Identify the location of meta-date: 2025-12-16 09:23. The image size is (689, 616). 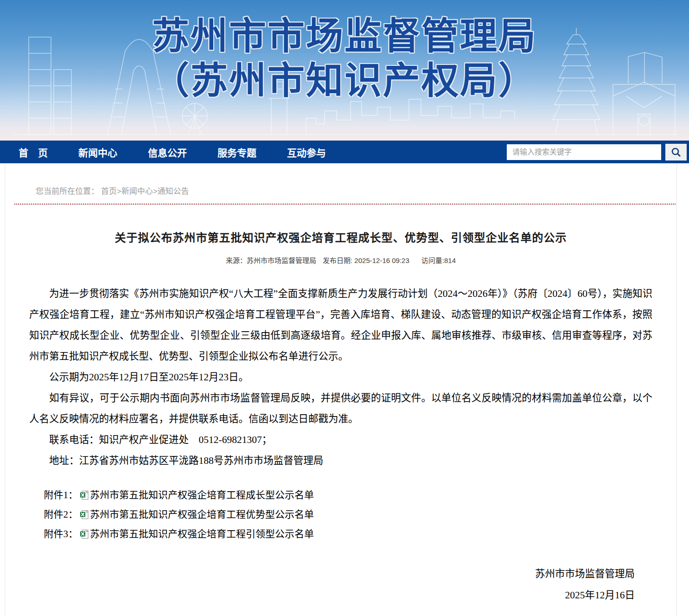
(382, 261).